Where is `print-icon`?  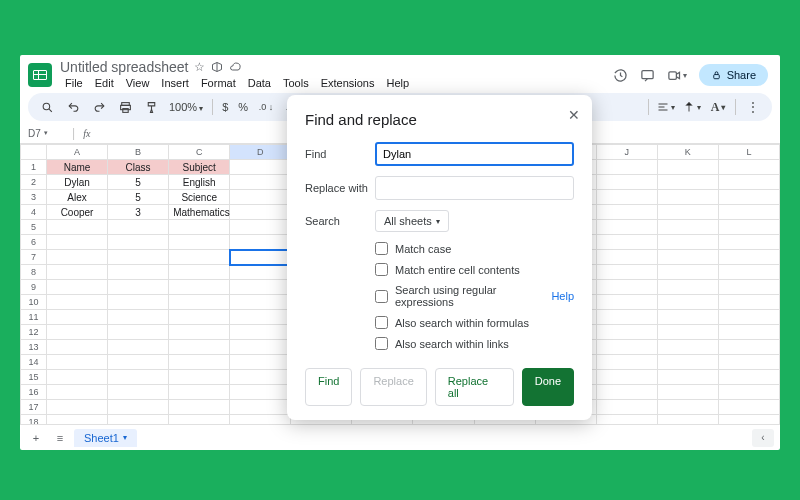 print-icon is located at coordinates (125, 107).